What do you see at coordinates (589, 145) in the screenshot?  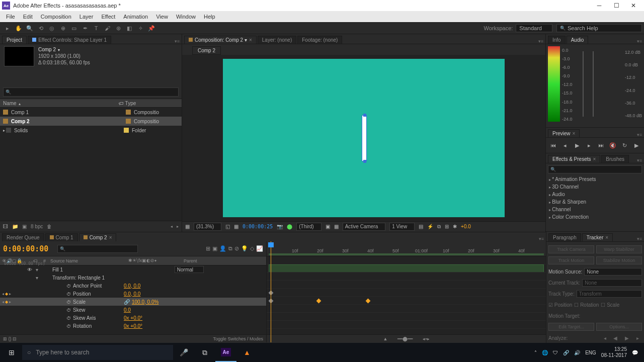 I see `next-frame-button: ▸` at bounding box center [589, 145].